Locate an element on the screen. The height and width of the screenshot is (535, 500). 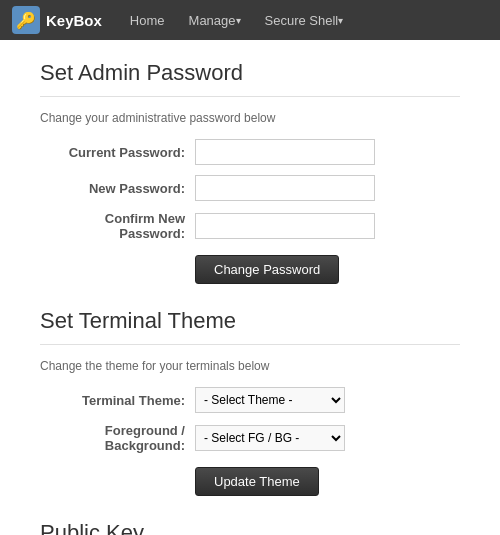
update-theme-button: Update Theme is located at coordinates (257, 482).